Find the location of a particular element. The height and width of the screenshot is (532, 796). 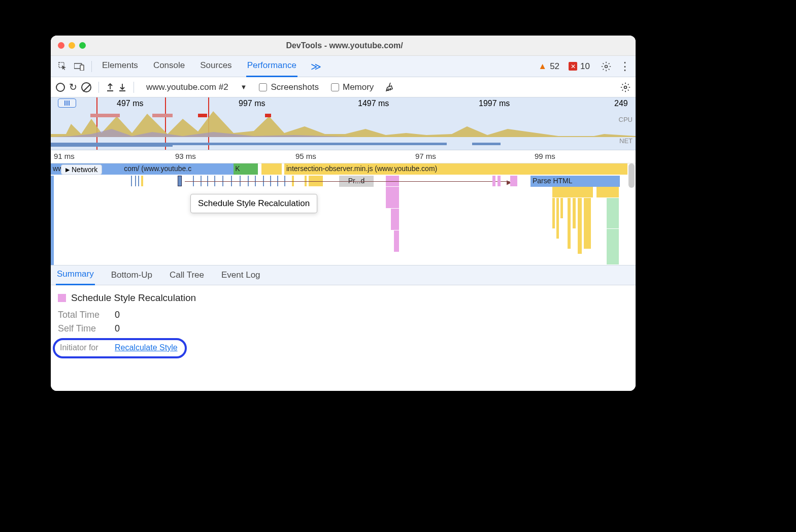

summary-title-row: Schedule Style Recalculation is located at coordinates (343, 298).